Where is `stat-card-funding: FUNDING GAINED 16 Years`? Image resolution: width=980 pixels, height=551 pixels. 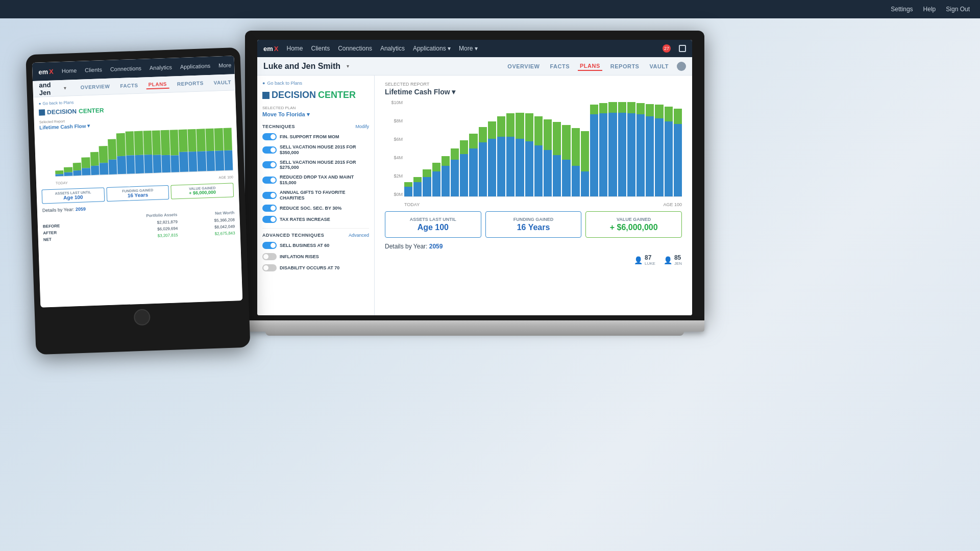
stat-card-funding: FUNDING GAINED 16 Years is located at coordinates (534, 224).